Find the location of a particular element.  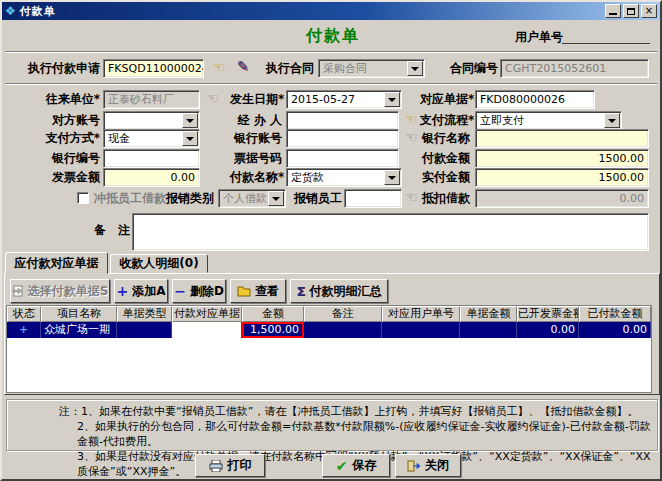

bill-no-input is located at coordinates (342, 158).